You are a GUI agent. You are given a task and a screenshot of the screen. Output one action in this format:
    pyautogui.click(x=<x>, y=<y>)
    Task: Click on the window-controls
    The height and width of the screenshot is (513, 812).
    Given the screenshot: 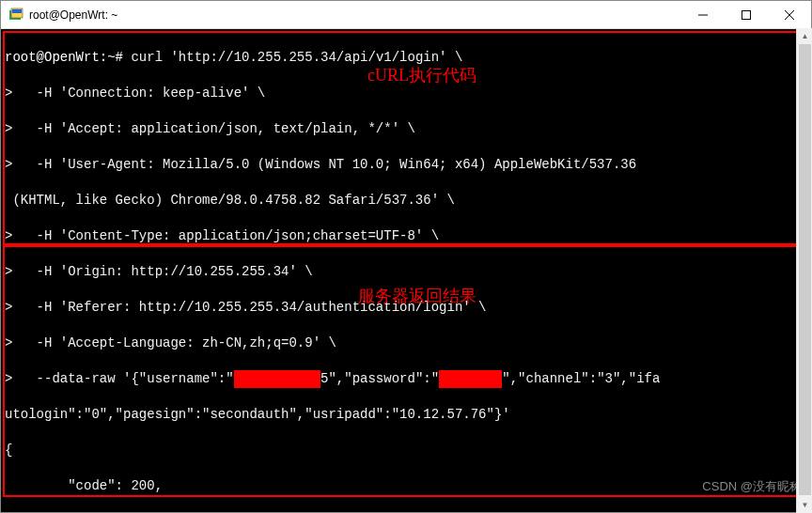 What is the action you would take?
    pyautogui.click(x=746, y=15)
    